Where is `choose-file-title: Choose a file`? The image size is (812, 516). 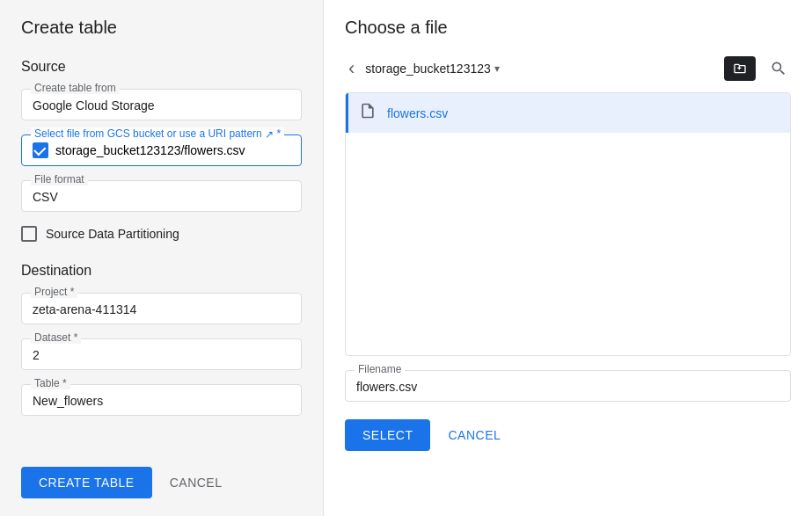
choose-file-title: Choose a file is located at coordinates (568, 28).